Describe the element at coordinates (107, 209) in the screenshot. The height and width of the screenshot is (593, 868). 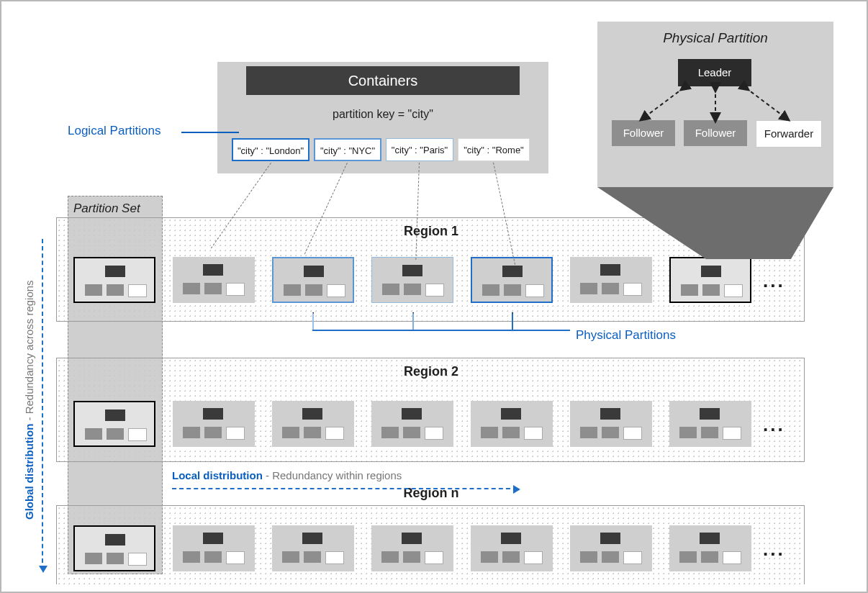
I see `partition-set-label: Partition Set` at that location.